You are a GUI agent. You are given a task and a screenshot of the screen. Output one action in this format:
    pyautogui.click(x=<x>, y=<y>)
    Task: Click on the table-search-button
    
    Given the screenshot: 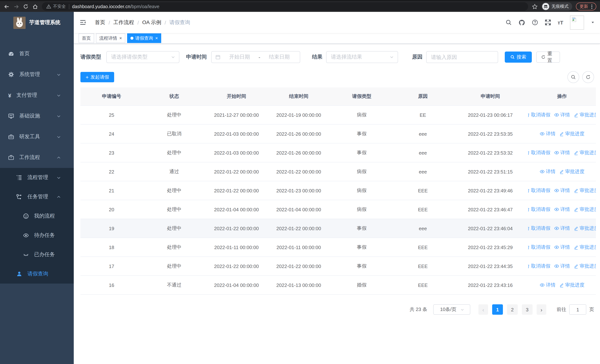 What is the action you would take?
    pyautogui.click(x=573, y=77)
    